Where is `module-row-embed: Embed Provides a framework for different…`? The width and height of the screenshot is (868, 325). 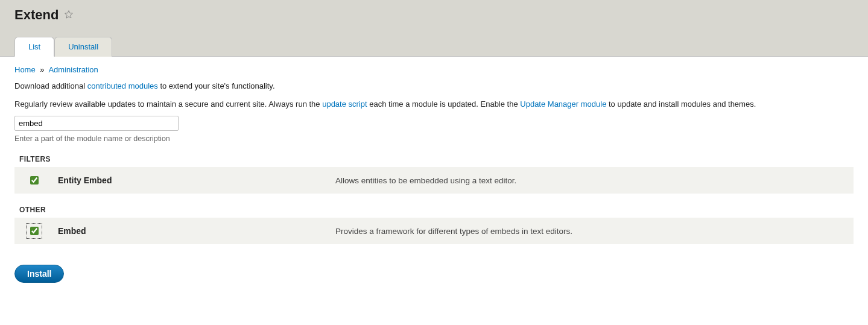 module-row-embed: Embed Provides a framework for different… is located at coordinates (434, 231).